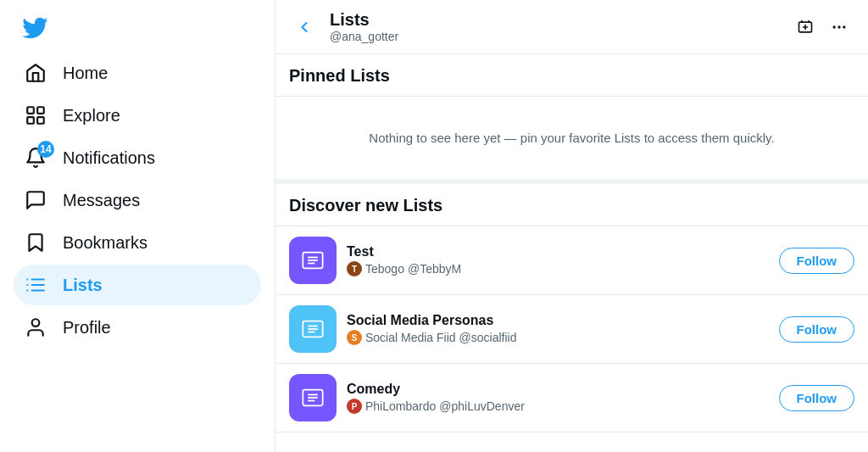  What do you see at coordinates (571, 141) in the screenshot?
I see `pinned-empty-message: Nothing to see here yet — pin your favor…` at bounding box center [571, 141].